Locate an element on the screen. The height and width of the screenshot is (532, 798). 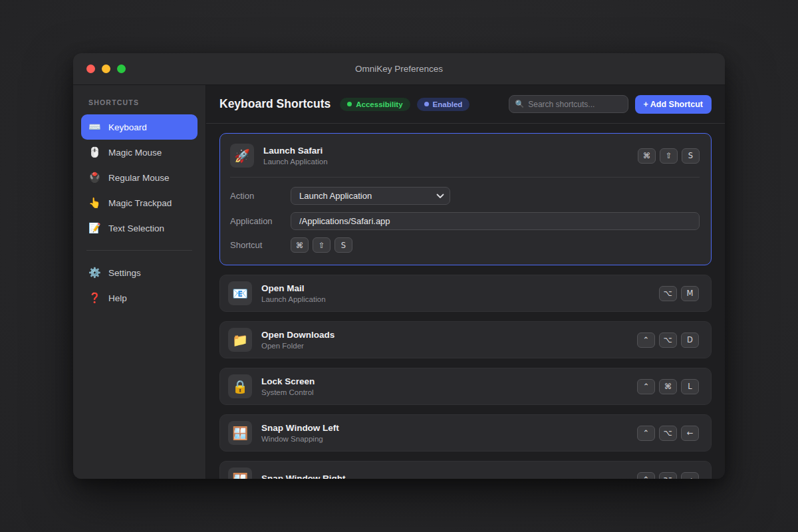
shortcut-keys: ⌥ M is located at coordinates (679, 294).